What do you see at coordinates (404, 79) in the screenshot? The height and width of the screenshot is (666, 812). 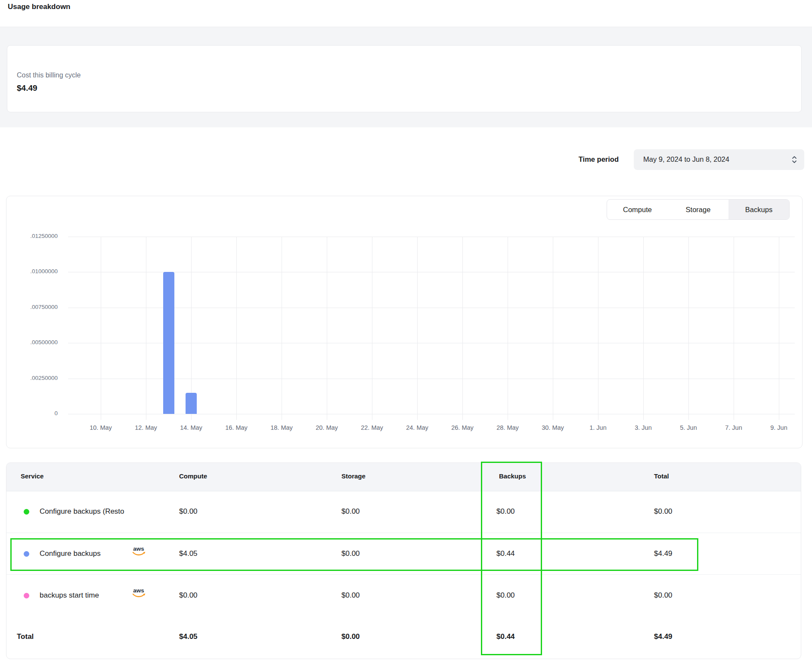 I see `cost-summary-card: Cost this billing cycle $4.49` at bounding box center [404, 79].